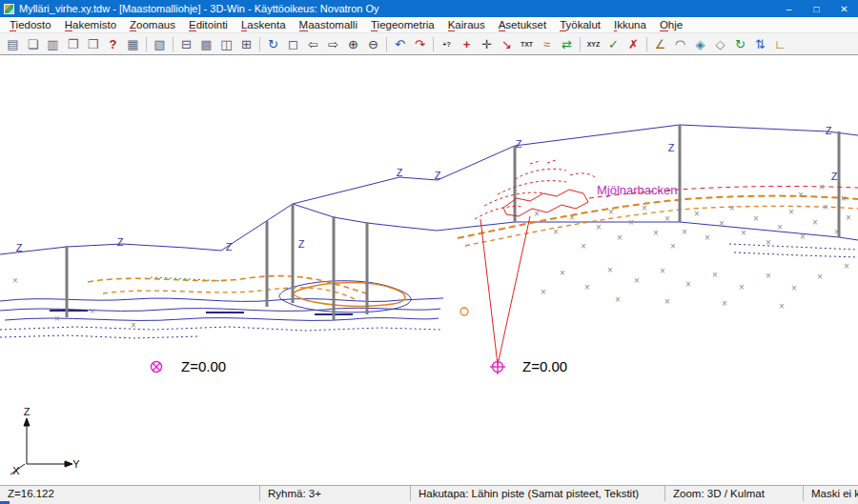  Describe the element at coordinates (566, 44) in the screenshot. I see `swap-tool-button: ⇄` at that location.